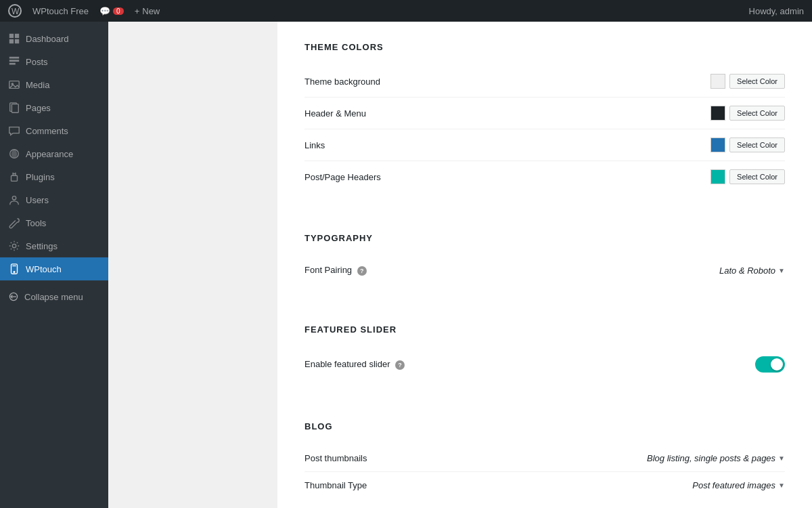 The width and height of the screenshot is (812, 508). Describe the element at coordinates (54, 246) in the screenshot. I see `sidebar-item-settings: Settings` at that location.